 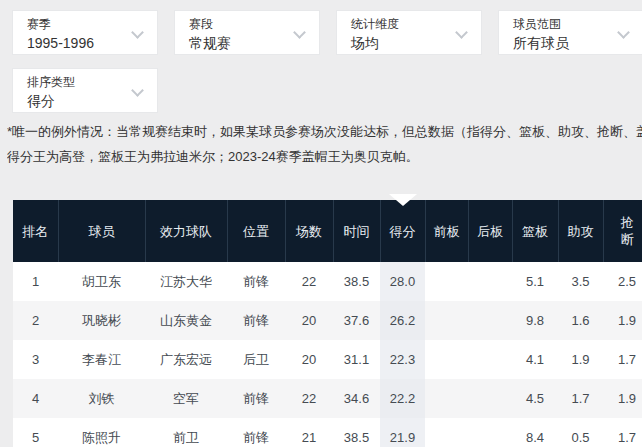 I want to click on cell-position: 后卫, so click(x=256, y=360).